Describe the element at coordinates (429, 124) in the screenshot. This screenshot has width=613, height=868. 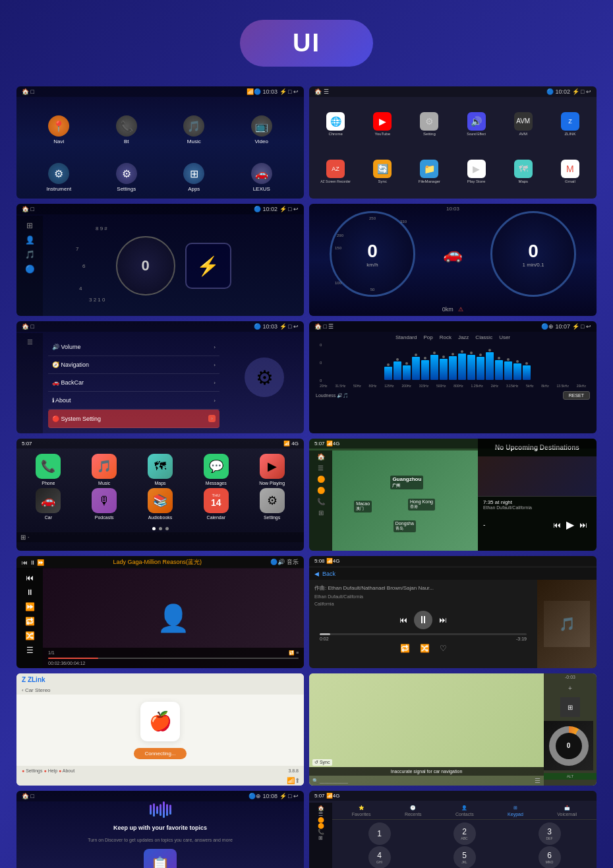
I see `setting-app: ⚙ Setting` at that location.